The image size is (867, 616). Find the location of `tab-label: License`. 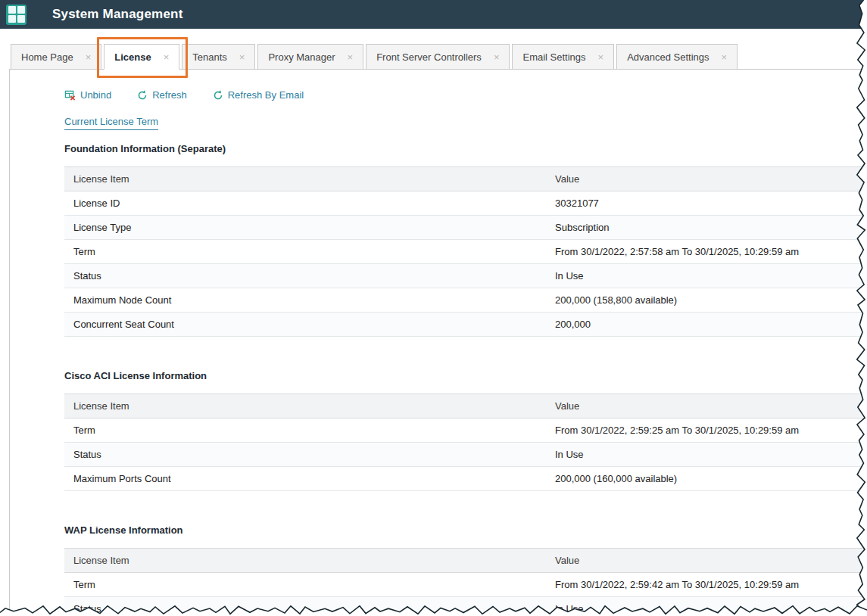

tab-label: License is located at coordinates (133, 58).